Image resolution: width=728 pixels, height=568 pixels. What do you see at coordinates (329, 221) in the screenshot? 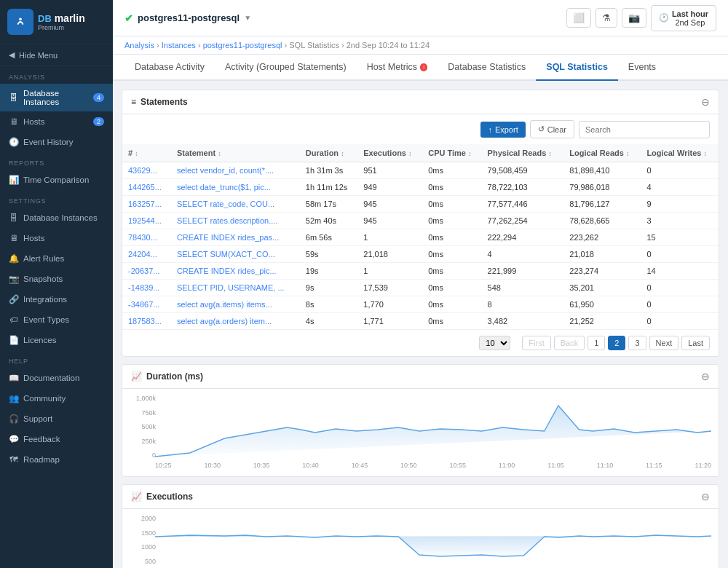
I see `row-duration: 52m 40s` at bounding box center [329, 221].